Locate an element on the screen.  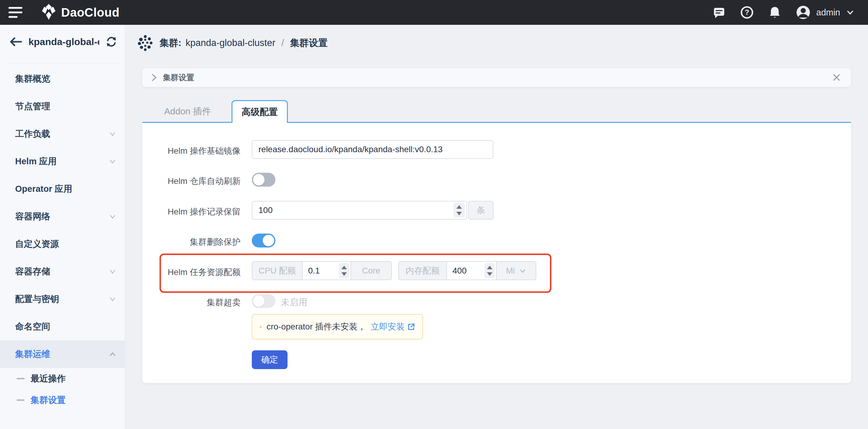
sidebar-item-label: 配置与密钥 is located at coordinates (62, 299).